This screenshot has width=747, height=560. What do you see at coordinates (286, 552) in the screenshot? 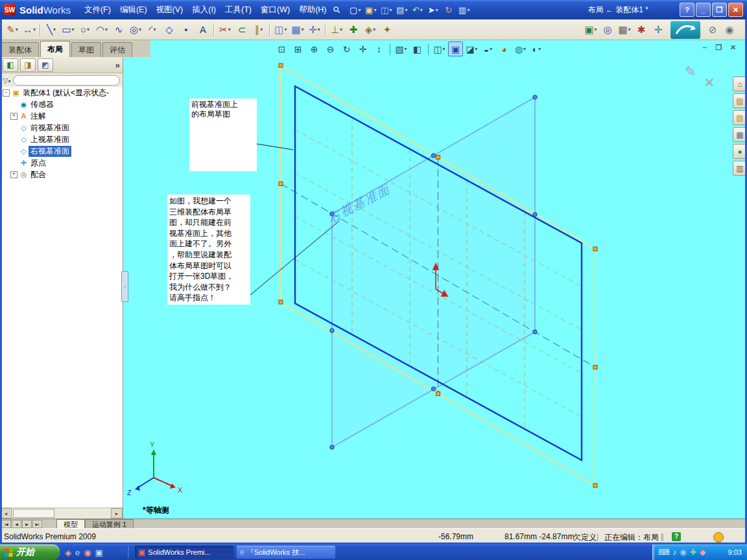
I see `taskbar-button-browser: e 『SolidWorks 技...` at bounding box center [286, 552].